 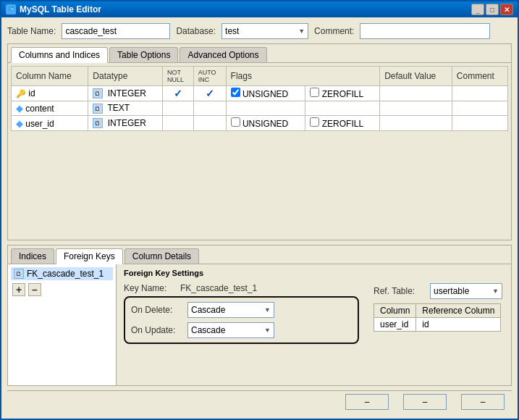 What do you see at coordinates (416, 109) in the screenshot?
I see `col-default-content` at bounding box center [416, 109].